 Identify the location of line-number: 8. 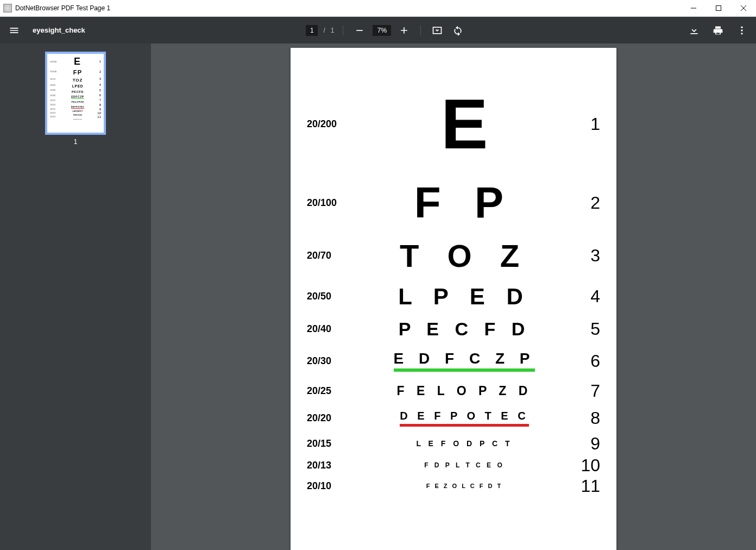
(584, 418).